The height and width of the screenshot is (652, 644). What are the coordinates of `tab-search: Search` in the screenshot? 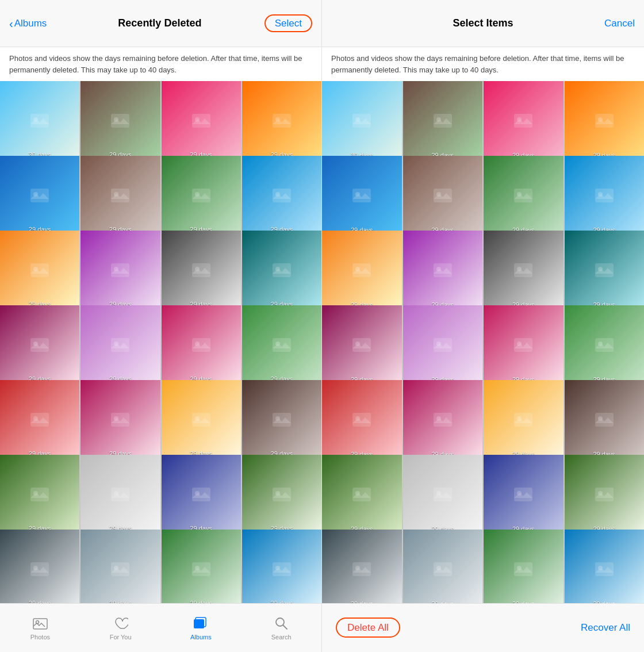 It's located at (281, 628).